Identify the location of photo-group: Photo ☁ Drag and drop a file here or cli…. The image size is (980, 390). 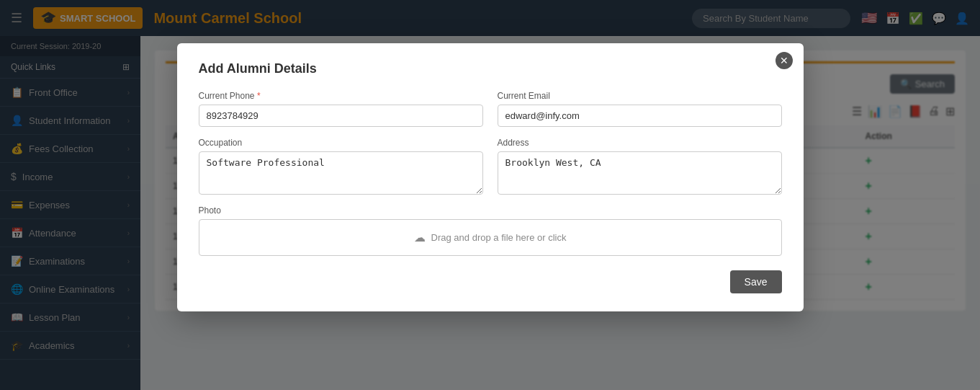
(490, 231).